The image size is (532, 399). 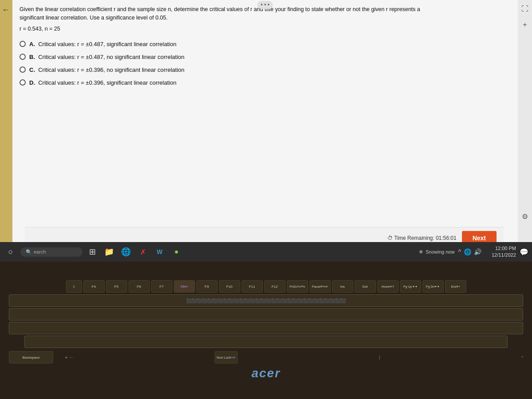 I want to click on r-value-text: r = 0.543, n = 25, so click(x=264, y=29).